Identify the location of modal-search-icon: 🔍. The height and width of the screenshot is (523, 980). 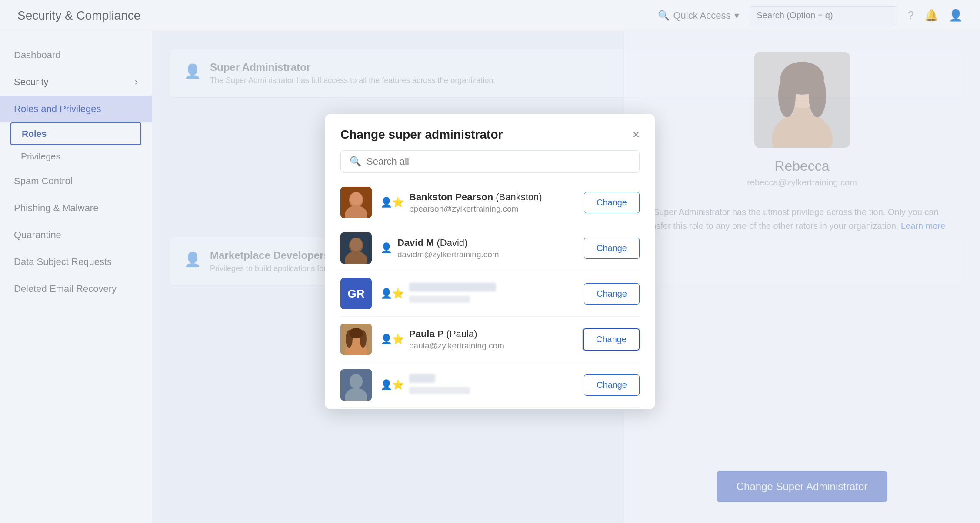
(356, 162).